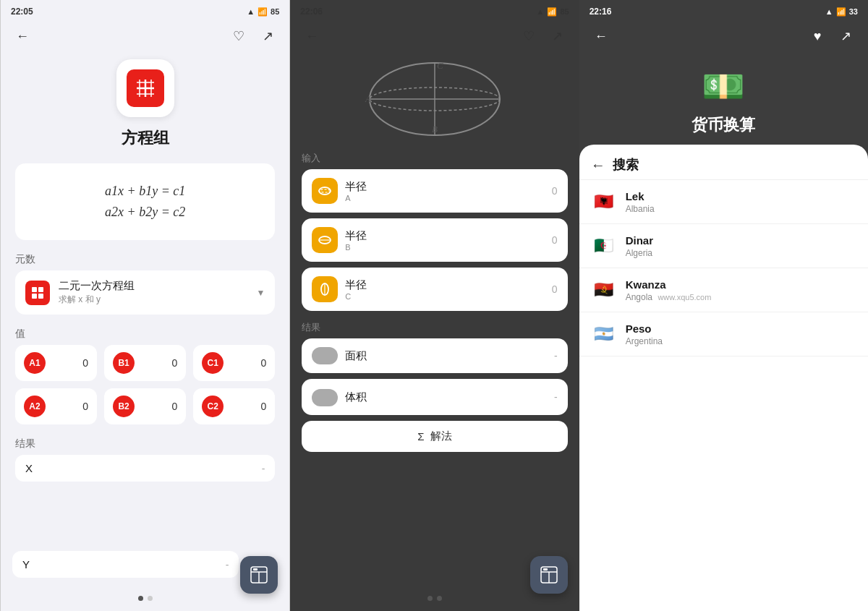 Image resolution: width=868 pixels, height=611 pixels. Describe the element at coordinates (640, 197) in the screenshot. I see `lek-name: Lek` at that location.